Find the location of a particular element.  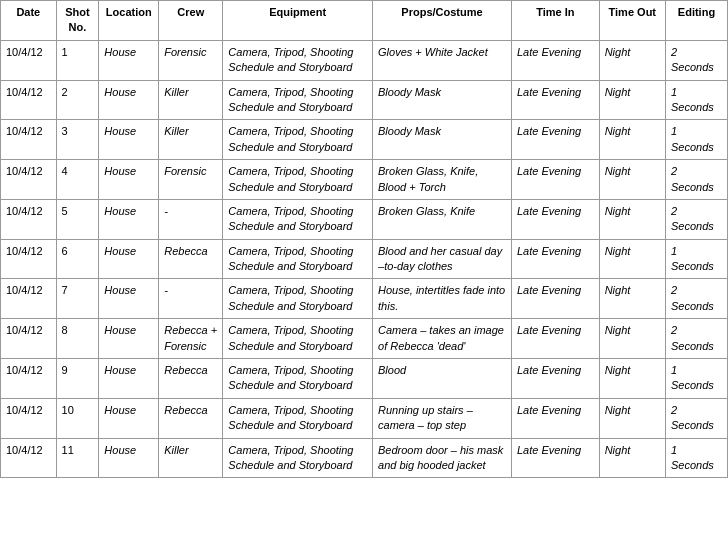

table-row: 10/4/1211HouseKillerCamera, Tripod, Shoo… is located at coordinates (364, 458).